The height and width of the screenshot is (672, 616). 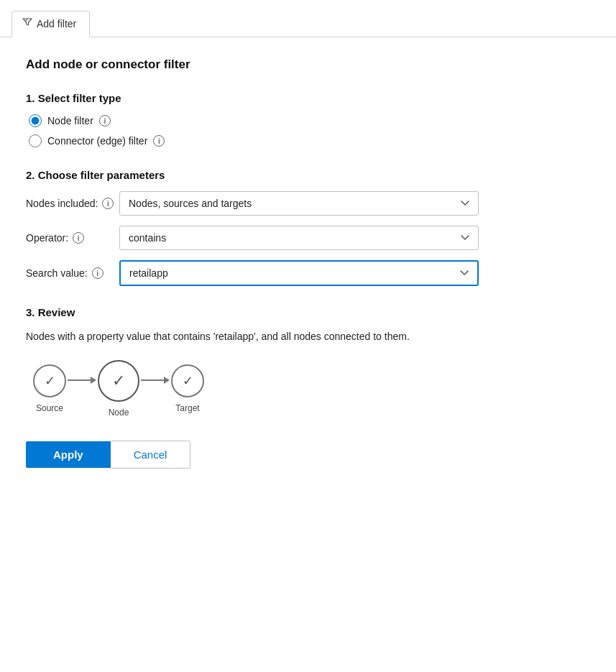 I want to click on search-value-row: Search value: i retailapp, so click(x=308, y=273).